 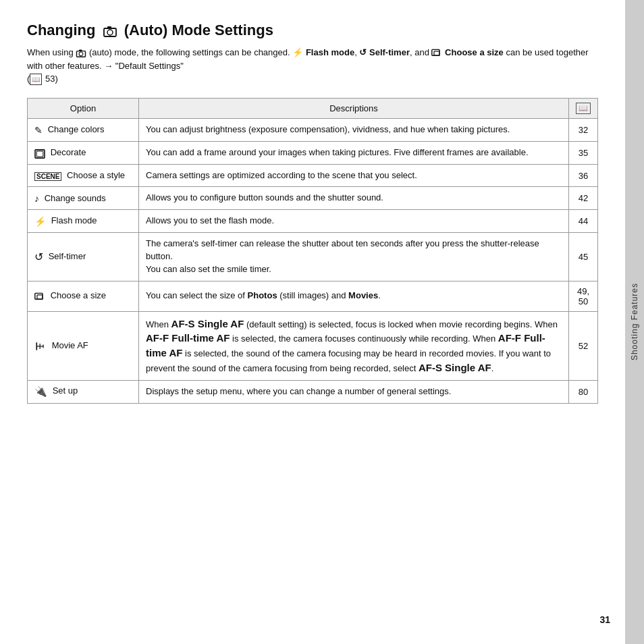 What do you see at coordinates (36, 80) in the screenshot?
I see `book-ref-icon: 📖` at bounding box center [36, 80].